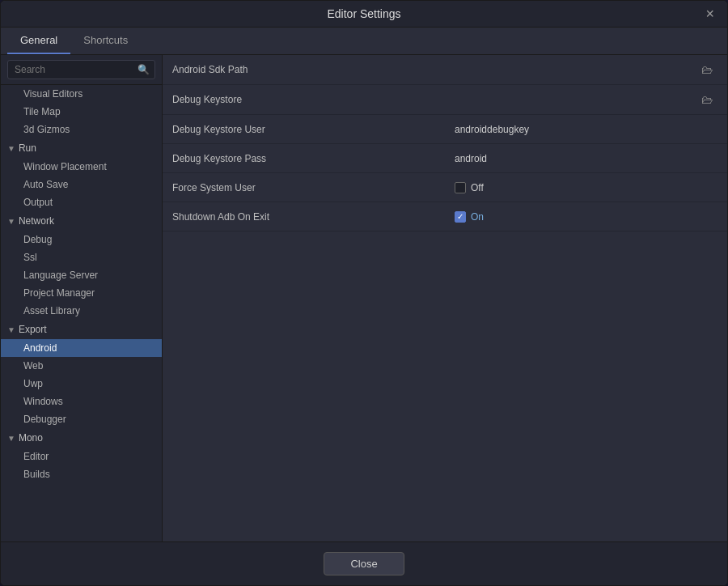 Image resolution: width=728 pixels, height=586 pixels. Describe the element at coordinates (304, 159) in the screenshot. I see `setting-label-debug-keystore-pass: Debug Keystore Pass` at that location.